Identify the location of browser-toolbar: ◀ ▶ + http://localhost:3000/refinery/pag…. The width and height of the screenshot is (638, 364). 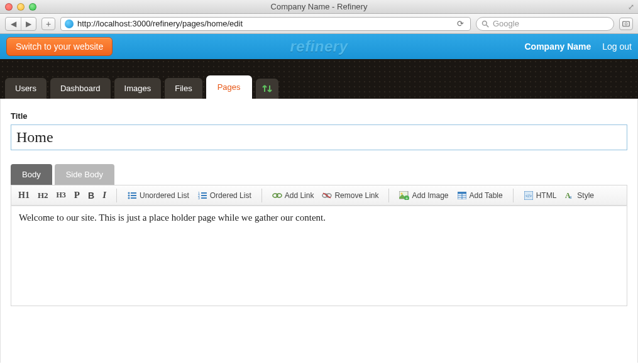
(319, 24).